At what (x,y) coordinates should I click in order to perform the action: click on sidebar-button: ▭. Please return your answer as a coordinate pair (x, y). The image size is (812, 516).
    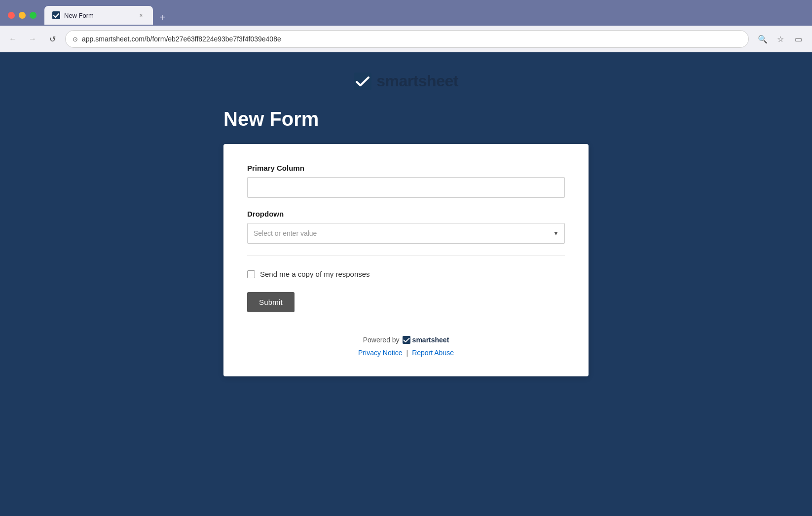
    Looking at the image, I should click on (798, 39).